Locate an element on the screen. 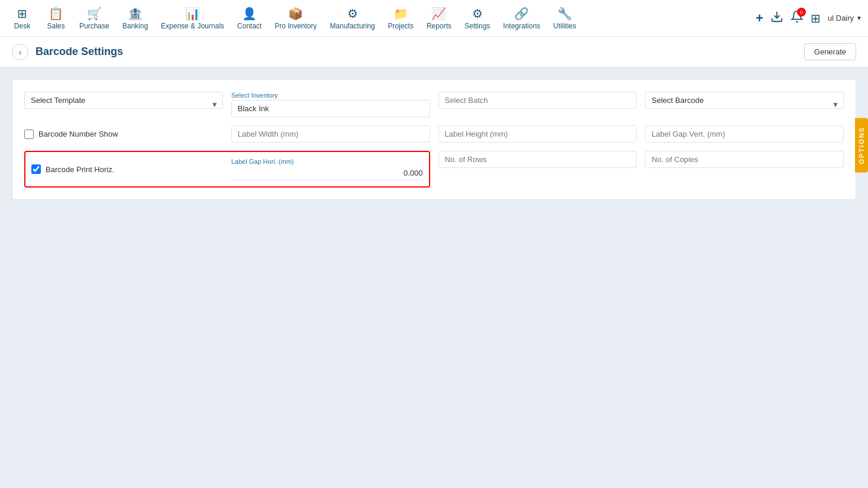  settings-icon: ⚙ is located at coordinates (477, 14).